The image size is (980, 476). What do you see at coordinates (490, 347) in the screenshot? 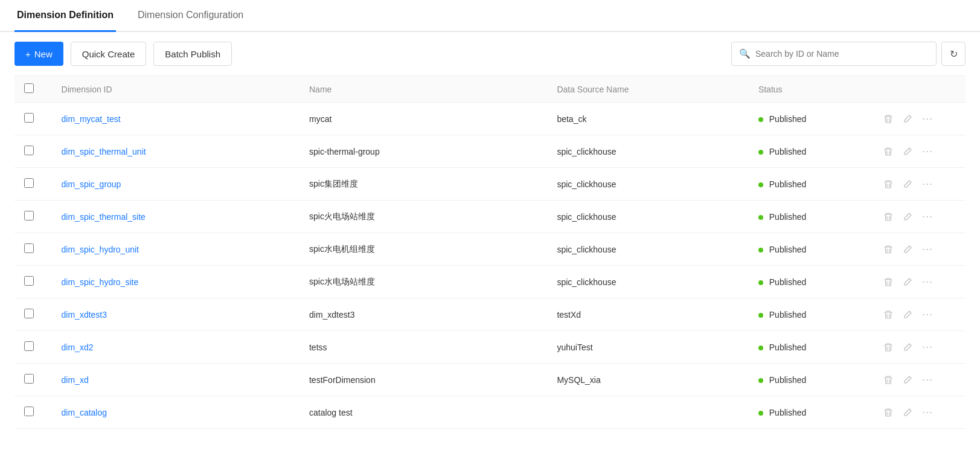
I see `table-row: dim_xd2 tetss yuhuiTest Published` at bounding box center [490, 347].